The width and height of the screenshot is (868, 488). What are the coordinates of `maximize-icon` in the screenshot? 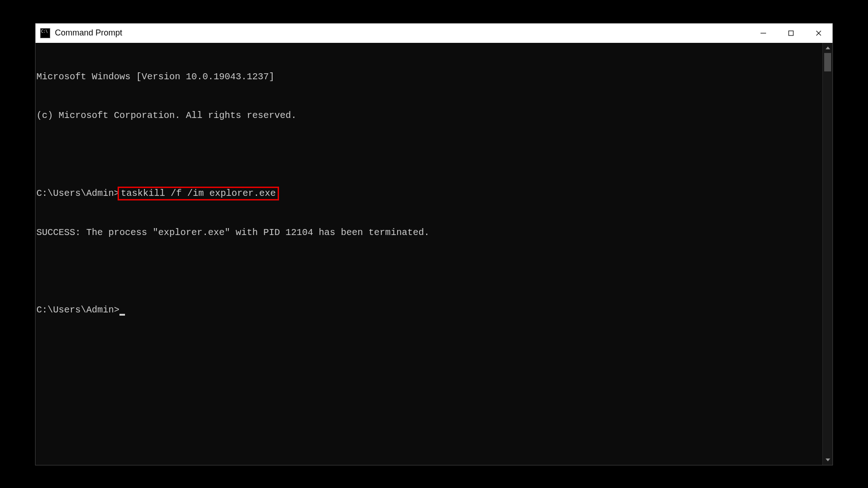 It's located at (791, 33).